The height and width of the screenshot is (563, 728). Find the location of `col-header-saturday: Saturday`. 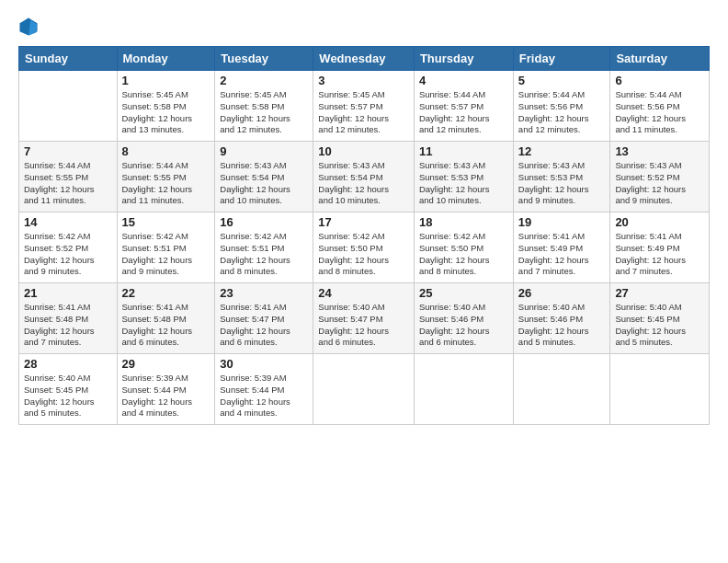

col-header-saturday: Saturday is located at coordinates (660, 59).